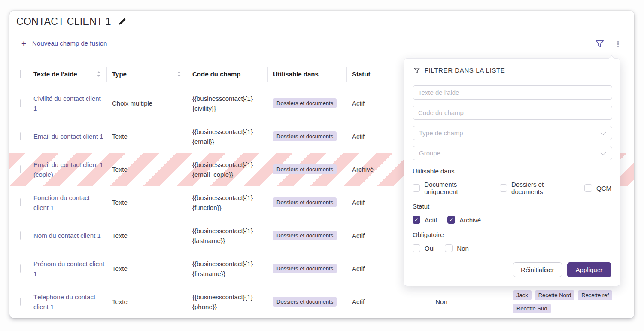 The height and width of the screenshot is (331, 644). I want to click on group-badge: Recette Nord, so click(555, 295).